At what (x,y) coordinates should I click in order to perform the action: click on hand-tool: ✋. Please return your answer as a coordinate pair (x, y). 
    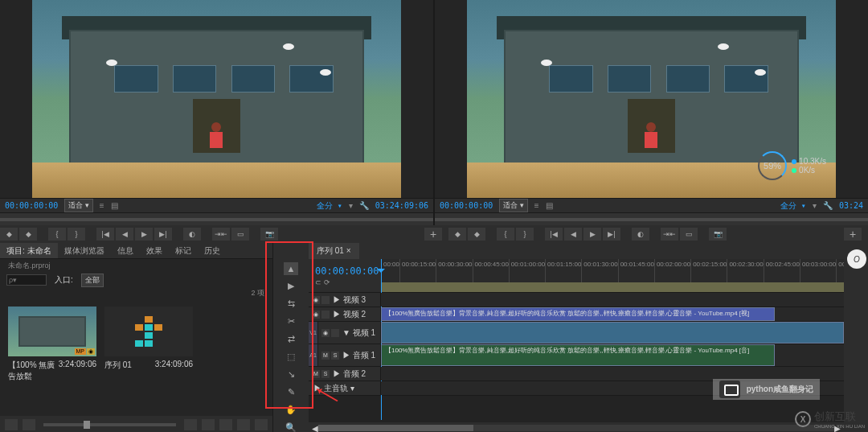
    Looking at the image, I should click on (291, 409).